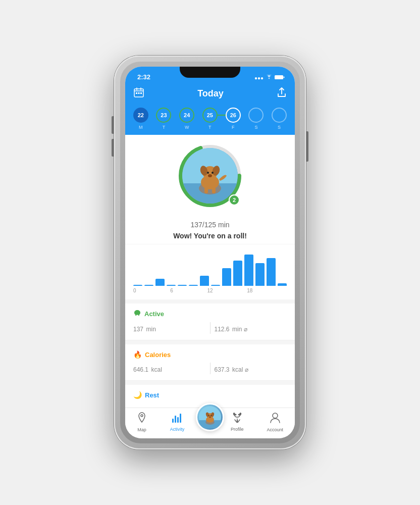 Image resolution: width=420 pixels, height=505 pixels. What do you see at coordinates (237, 429) in the screenshot?
I see `nav-profile-label: Profile` at bounding box center [237, 429].